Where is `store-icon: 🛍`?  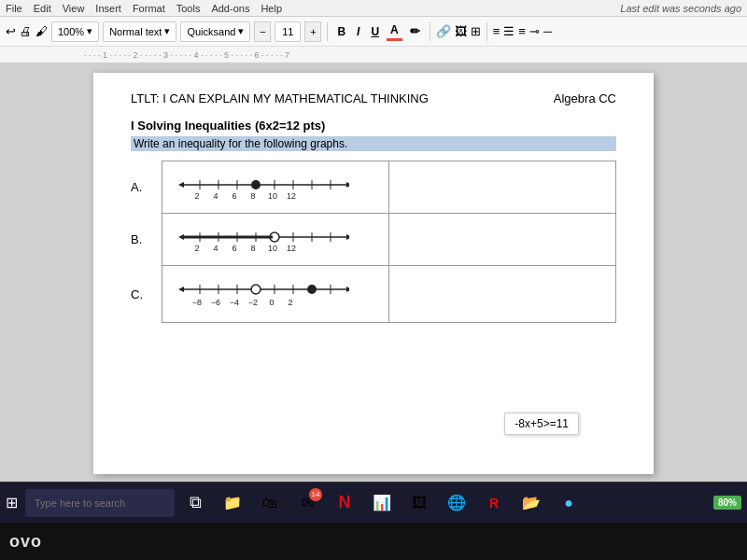 store-icon: 🛍 is located at coordinates (270, 503).